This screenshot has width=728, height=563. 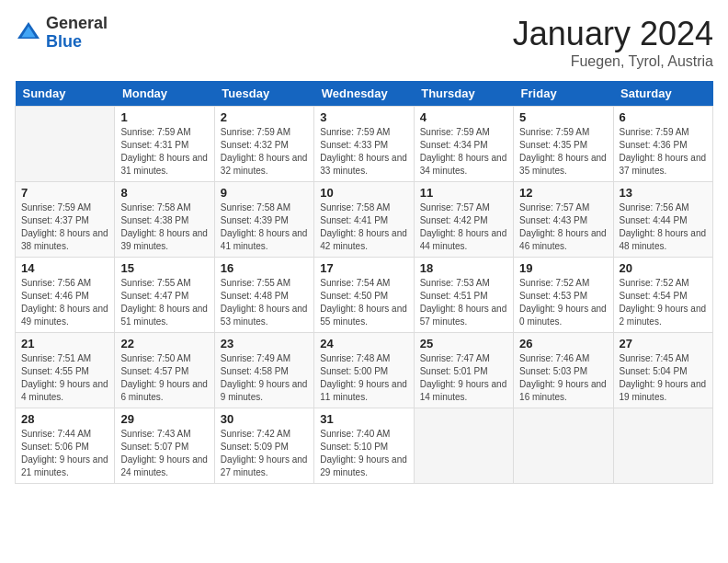 What do you see at coordinates (265, 226) in the screenshot?
I see `day-detail: Sunrise: 7:58 AMSunset: 4:39 PMDaylight:…` at bounding box center [265, 226].